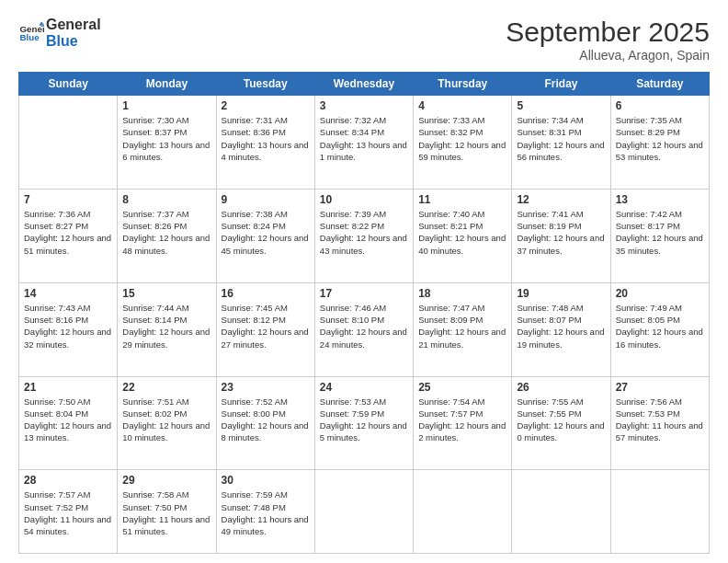 The image size is (728, 563). What do you see at coordinates (462, 138) in the screenshot?
I see `cell-info: Sunrise: 7:33 AM Sunset: 8:32 PM Dayligh…` at bounding box center [462, 138].